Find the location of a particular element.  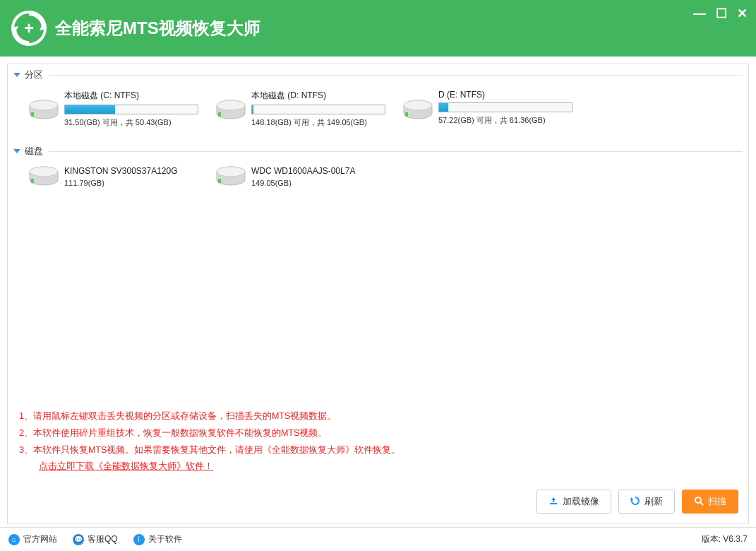

disk-name: WDC WD1600AAJS-00L7A is located at coordinates (304, 171).